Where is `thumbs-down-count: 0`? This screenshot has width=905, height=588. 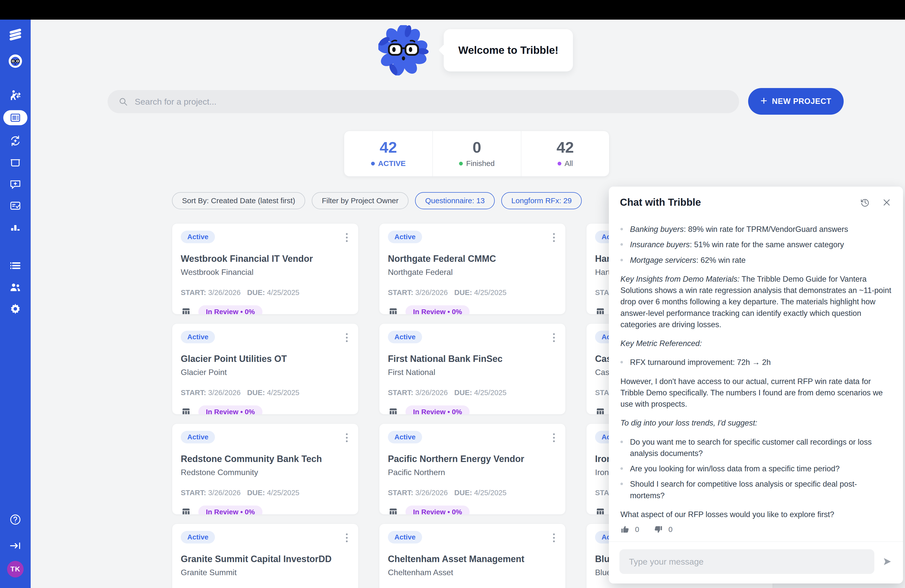
thumbs-down-count: 0 is located at coordinates (671, 529).